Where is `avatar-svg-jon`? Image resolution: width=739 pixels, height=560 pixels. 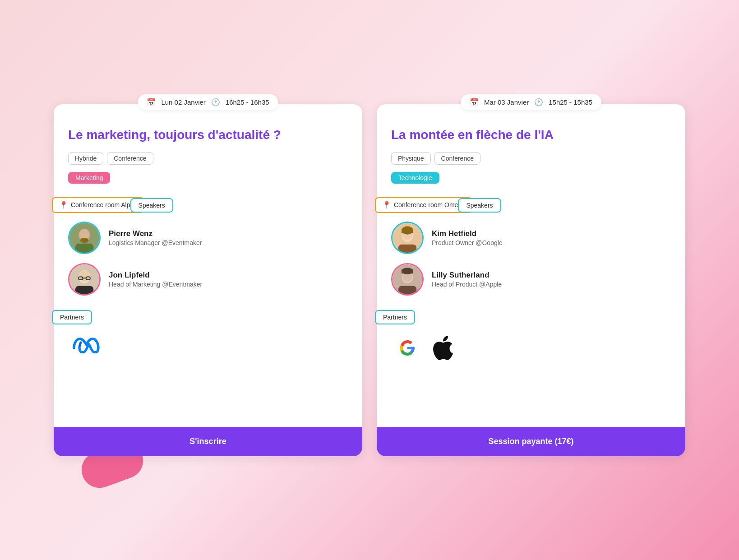
avatar-svg-jon is located at coordinates (84, 279).